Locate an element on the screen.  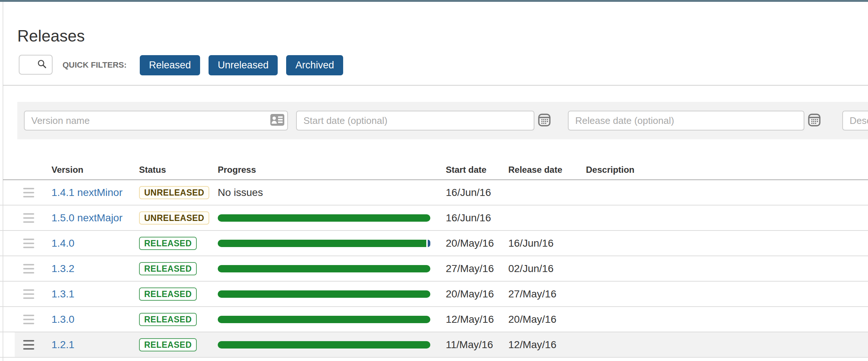
column-header-status: Status is located at coordinates (152, 170).